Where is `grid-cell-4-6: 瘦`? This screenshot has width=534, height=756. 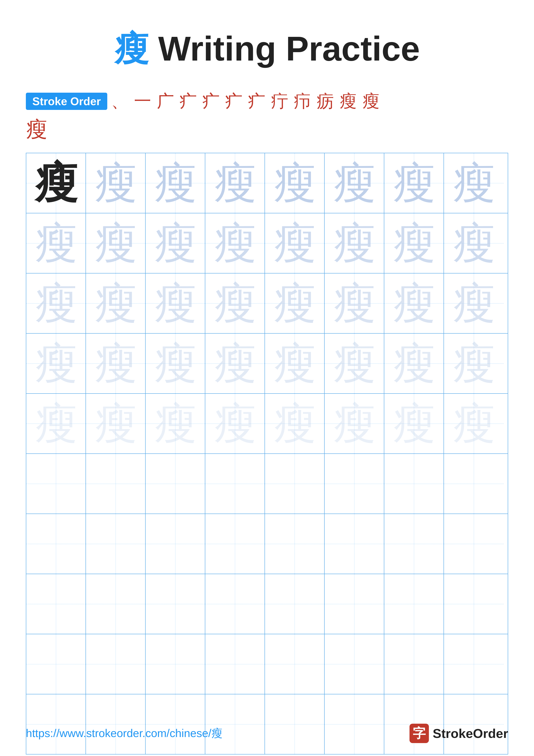
grid-cell-4-6: 瘦 is located at coordinates (355, 364).